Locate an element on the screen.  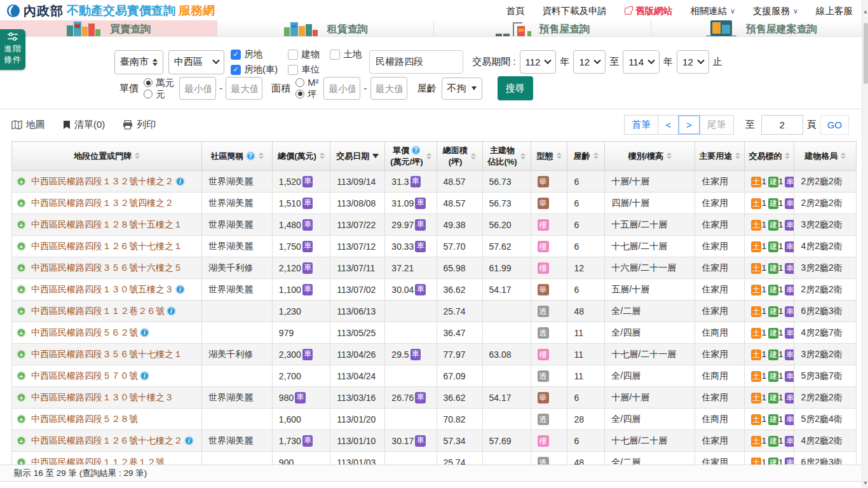
tab-1: 買賣查詢 is located at coordinates (109, 28).